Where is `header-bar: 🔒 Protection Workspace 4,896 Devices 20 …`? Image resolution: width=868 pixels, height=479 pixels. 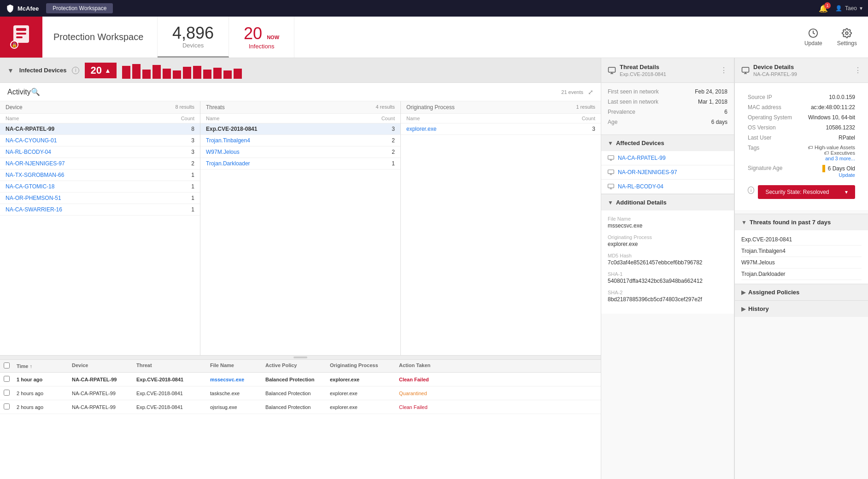
header-bar: 🔒 Protection Workspace 4,896 Devices 20 … is located at coordinates (434, 37).